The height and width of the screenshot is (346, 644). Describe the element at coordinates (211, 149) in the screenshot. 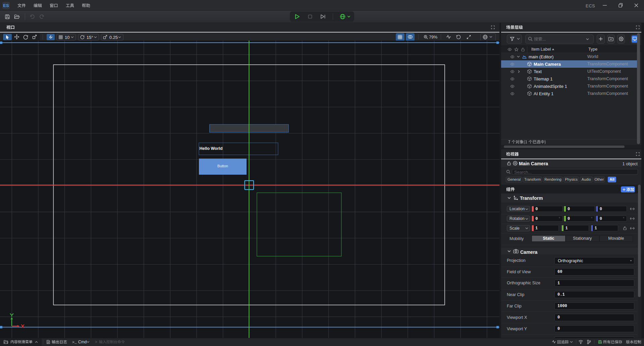

I see `svg-text: Hello World` at that location.